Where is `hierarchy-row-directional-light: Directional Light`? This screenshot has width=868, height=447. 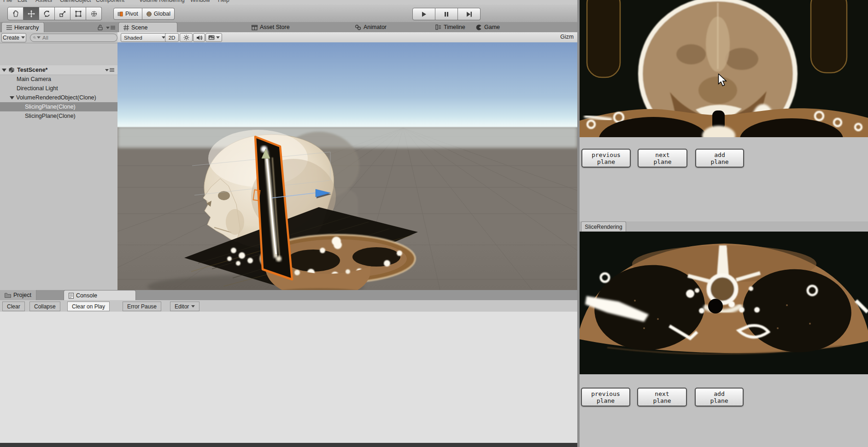
hierarchy-row-directional-light: Directional Light is located at coordinates (67, 88).